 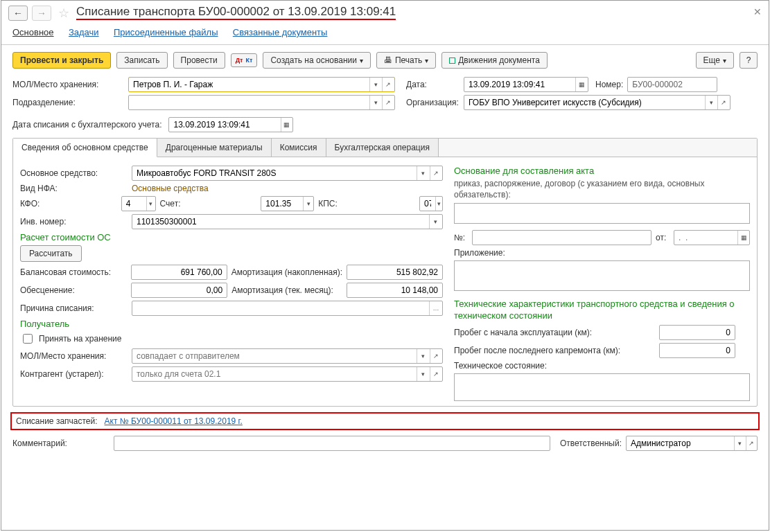 I want to click on number-input, so click(x=672, y=85).